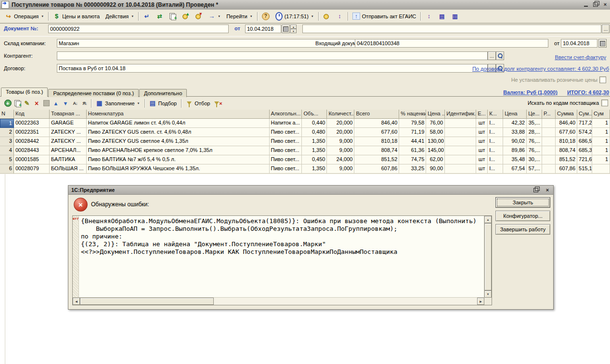 This screenshot has width=610, height=364. Describe the element at coordinates (7, 133) in the screenshot. I see `cell: 2` at that location.